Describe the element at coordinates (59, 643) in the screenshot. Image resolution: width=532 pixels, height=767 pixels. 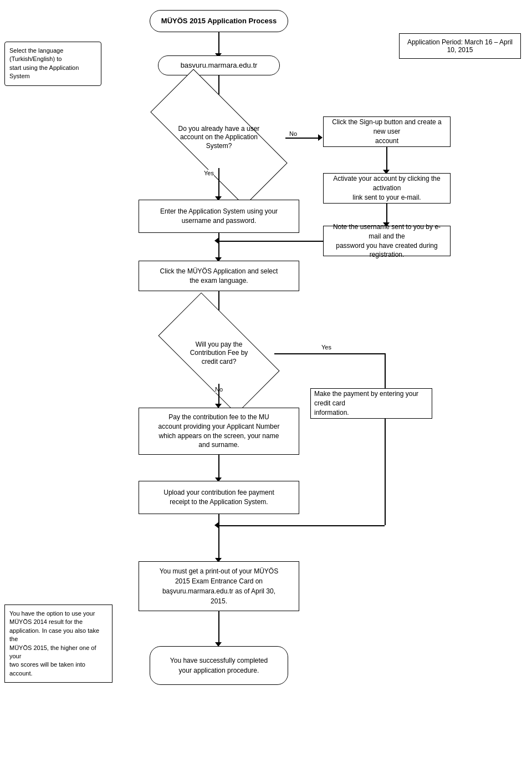
I see `callout-bottom-left: You have the option to use your MÜYÖS 20…` at that location.